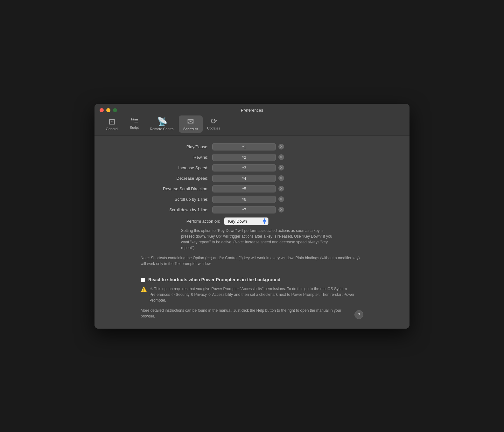  Describe the element at coordinates (186, 147) in the screenshot. I see `play-pause-label: Play/Pause:` at that location.